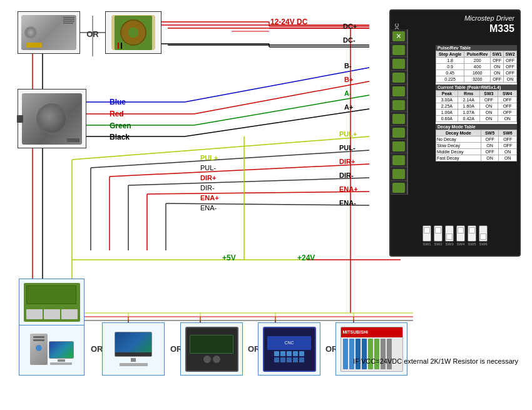 The width and height of the screenshot is (532, 410). I want to click on terminal-b-plus: B+, so click(349, 79).